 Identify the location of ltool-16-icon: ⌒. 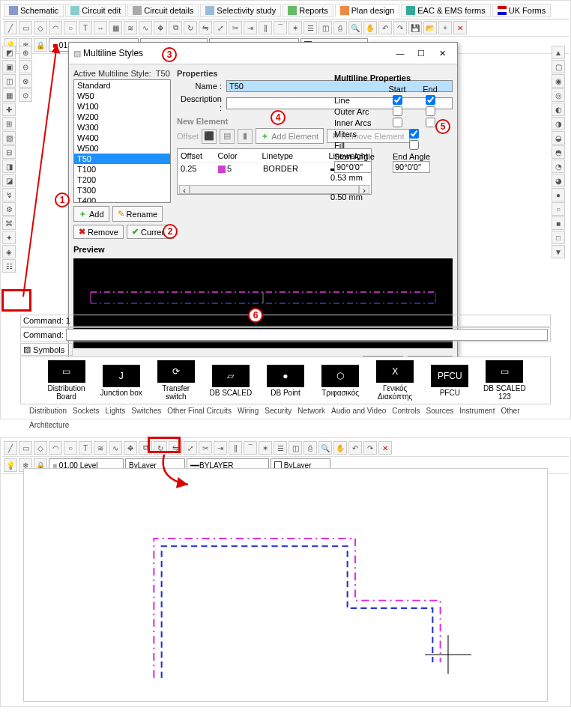
(250, 448).